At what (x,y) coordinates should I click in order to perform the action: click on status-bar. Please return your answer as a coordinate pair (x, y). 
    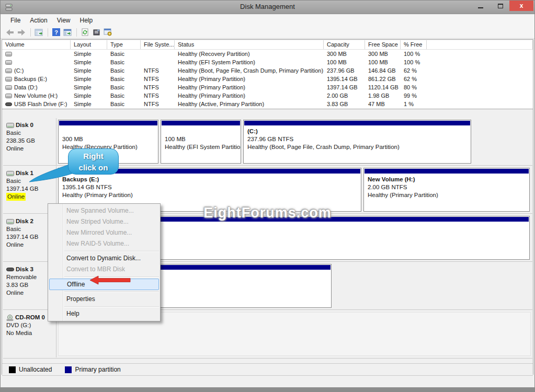
    Looking at the image, I should click on (268, 383).